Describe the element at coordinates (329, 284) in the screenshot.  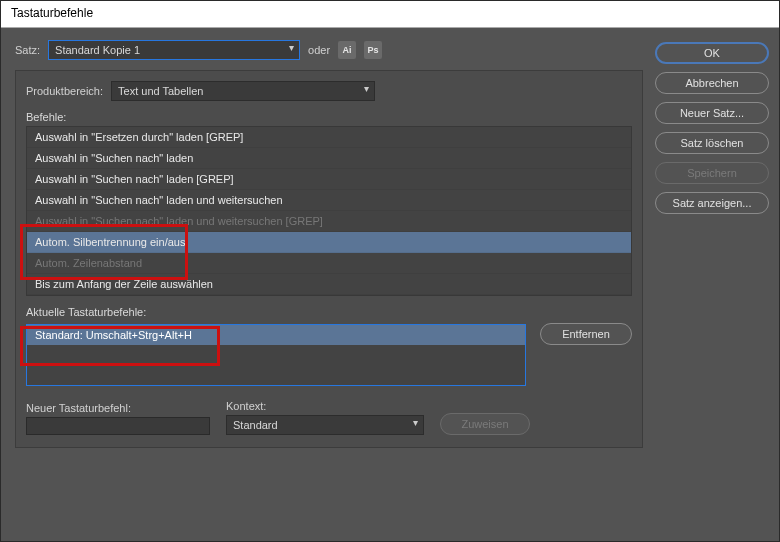
I see `command-item: Bis zum Anfang der Zeile auswählen` at that location.